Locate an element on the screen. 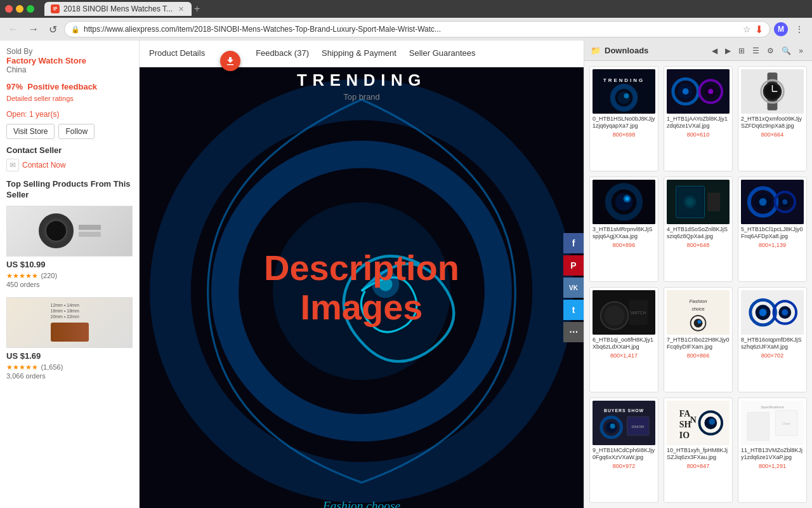 Image resolution: width=812 pixels, height=508 pixels. svg-text: WATCH is located at coordinates (638, 312).